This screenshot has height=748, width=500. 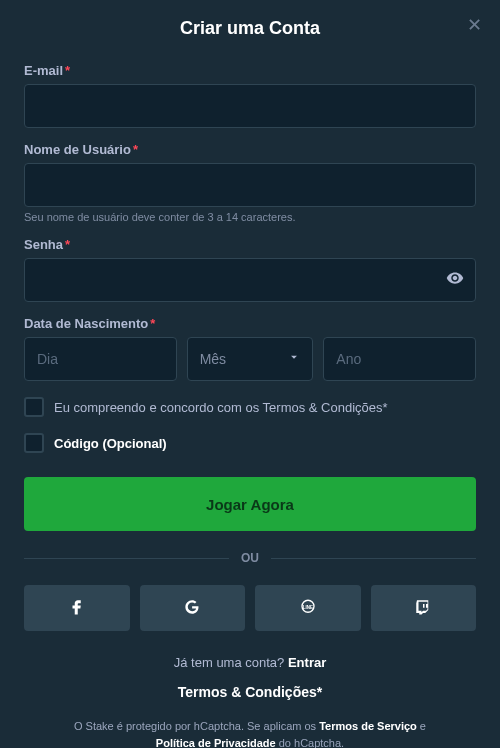 What do you see at coordinates (100, 359) in the screenshot?
I see `dob-day-input` at bounding box center [100, 359].